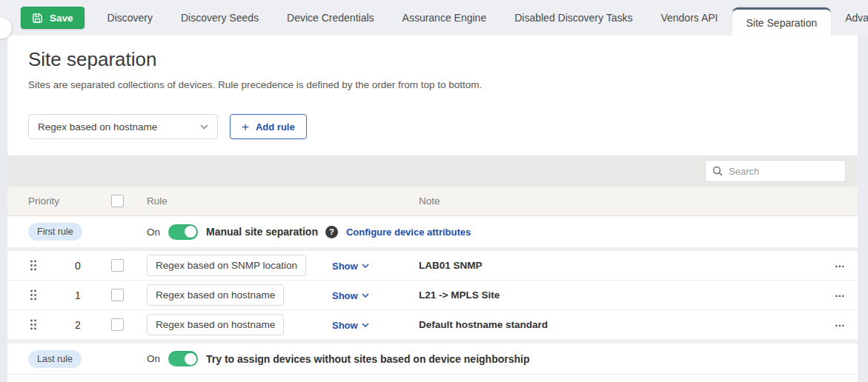 This screenshot has height=382, width=868. I want to click on tab-site-separation: Site Separation, so click(782, 21).